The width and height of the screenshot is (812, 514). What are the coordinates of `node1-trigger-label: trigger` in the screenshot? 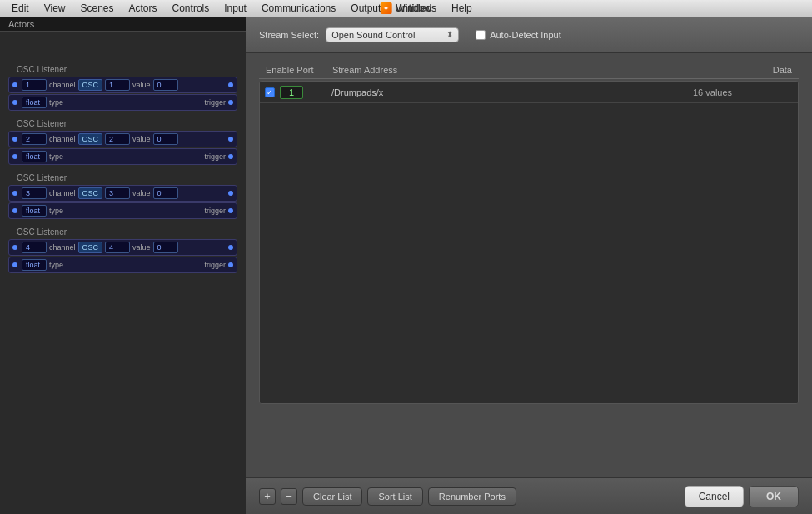 It's located at (215, 102).